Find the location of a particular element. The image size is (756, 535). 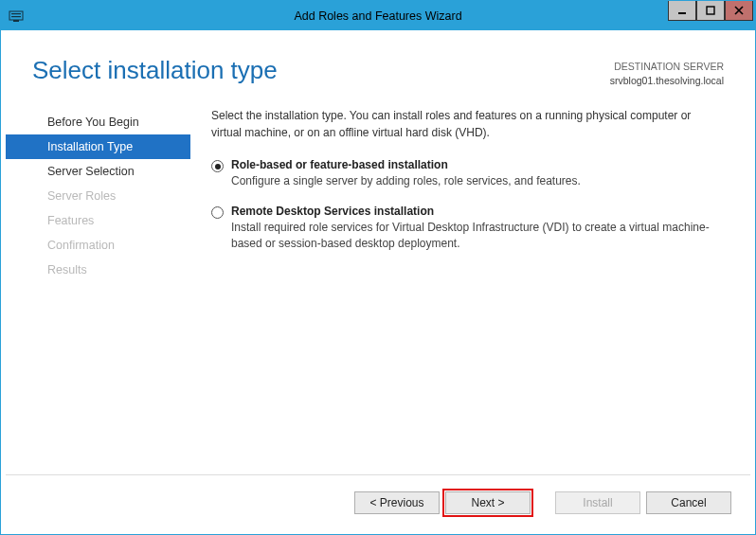

destination-block: DESTINATION SERVER srvblog01.thesolving.… is located at coordinates (667, 72).